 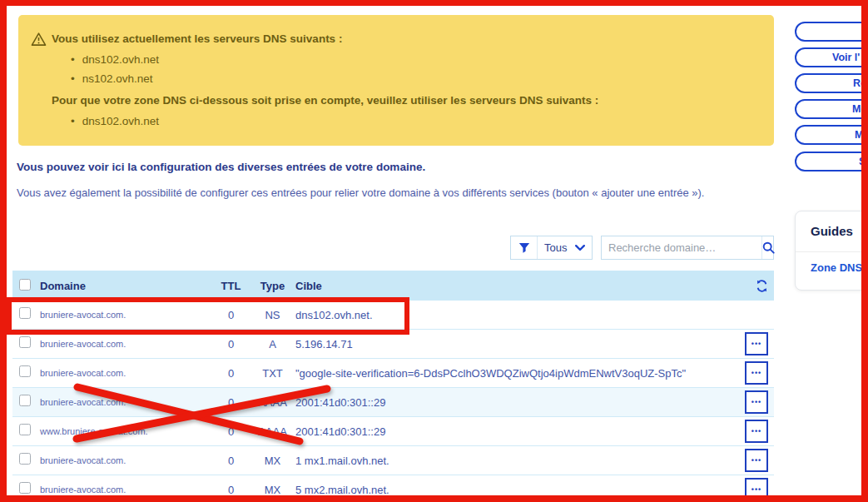 I want to click on sidebar-action-button, so click(x=831, y=32).